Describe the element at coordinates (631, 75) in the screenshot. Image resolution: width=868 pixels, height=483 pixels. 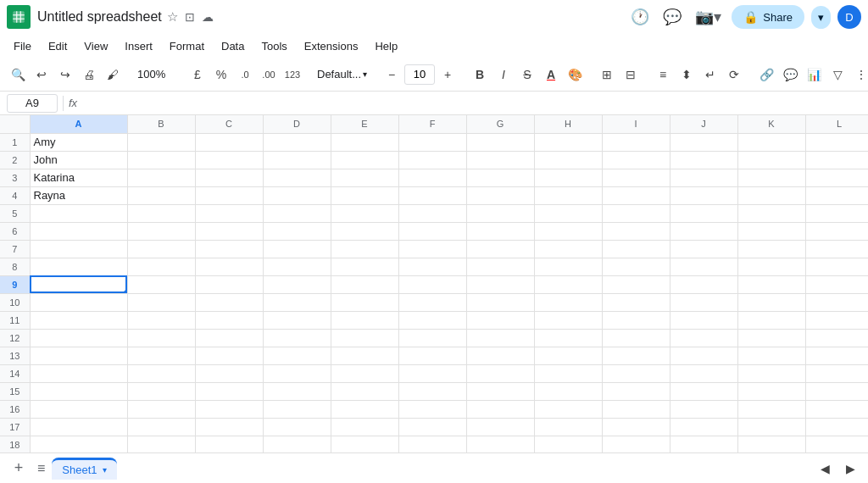
I see `merge-button: ⊟` at that location.